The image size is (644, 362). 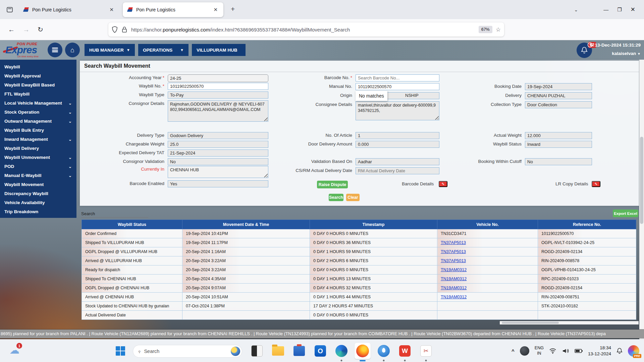 What do you see at coordinates (124, 29) in the screenshot?
I see `lock-icon` at bounding box center [124, 29].